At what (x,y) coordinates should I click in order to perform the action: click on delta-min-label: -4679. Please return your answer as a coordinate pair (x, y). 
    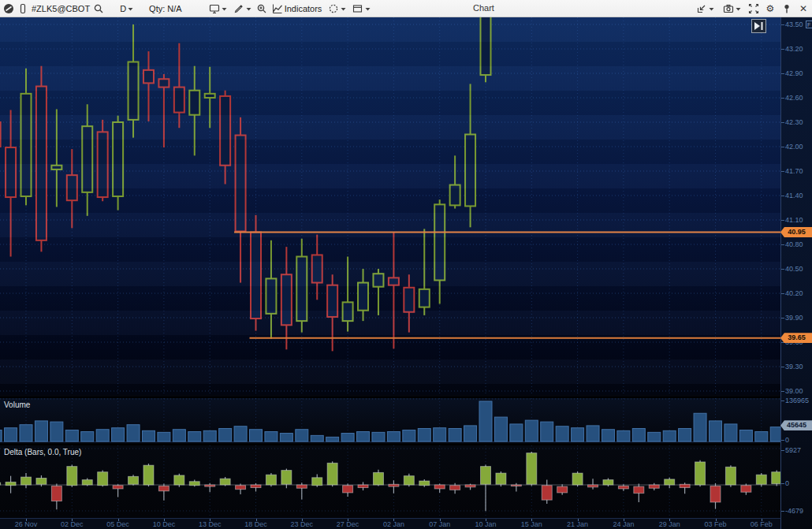
    Looking at the image, I should click on (795, 511).